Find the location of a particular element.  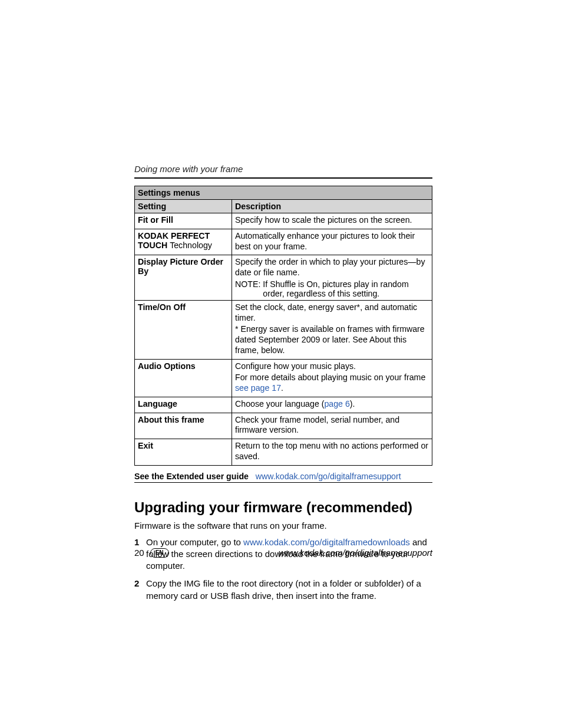

table-row: Display Picture Order By Specify the ord… is located at coordinates (284, 278).